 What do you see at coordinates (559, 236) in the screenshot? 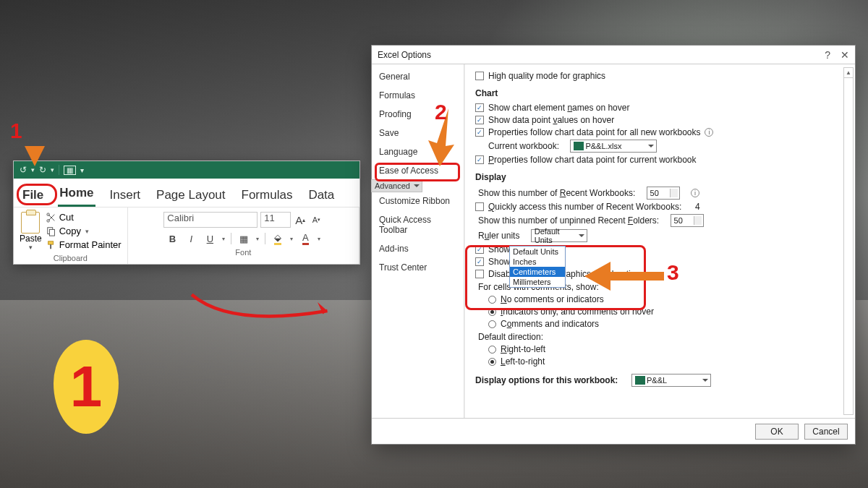
I see `select-ruler-units: Default Units` at bounding box center [559, 236].